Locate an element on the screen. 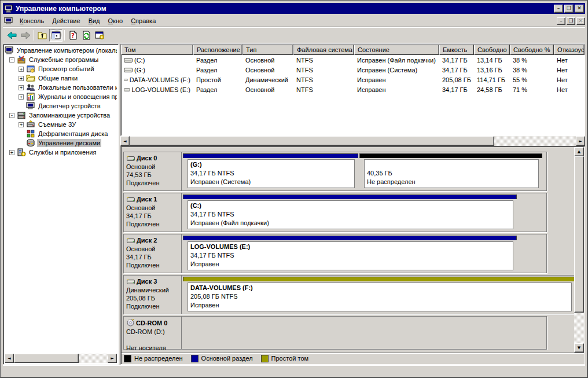 The height and width of the screenshot is (378, 588). volume-data-volumes: DATA-VOLUMES (F:) 205,08 ГБ NTFS Исправе… is located at coordinates (378, 295).